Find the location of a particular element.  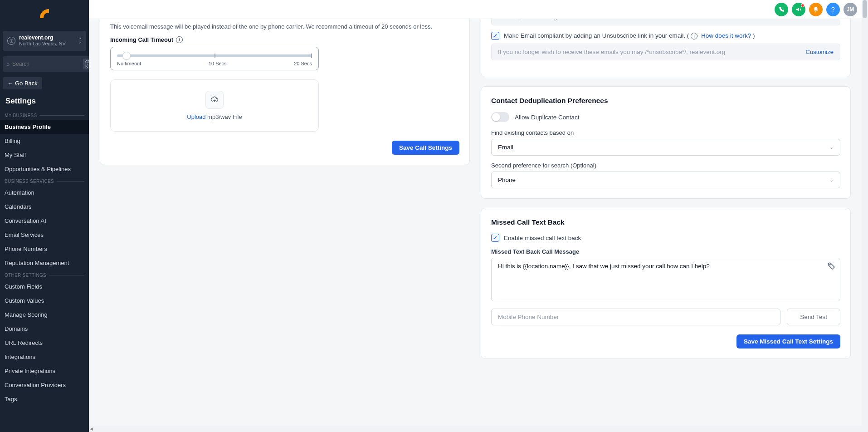

nav-item-manage-scoring: Manage Scoring is located at coordinates (44, 315).